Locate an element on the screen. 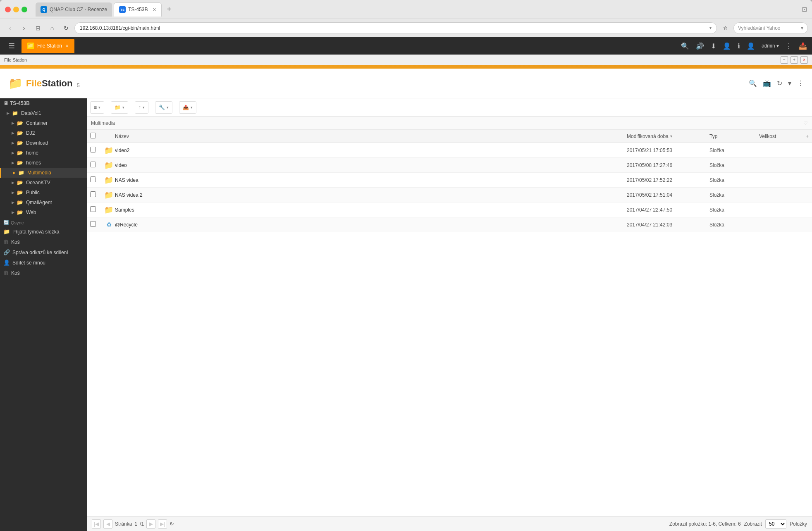 This screenshot has width=812, height=531. nav-back-button: ‹ is located at coordinates (10, 28).